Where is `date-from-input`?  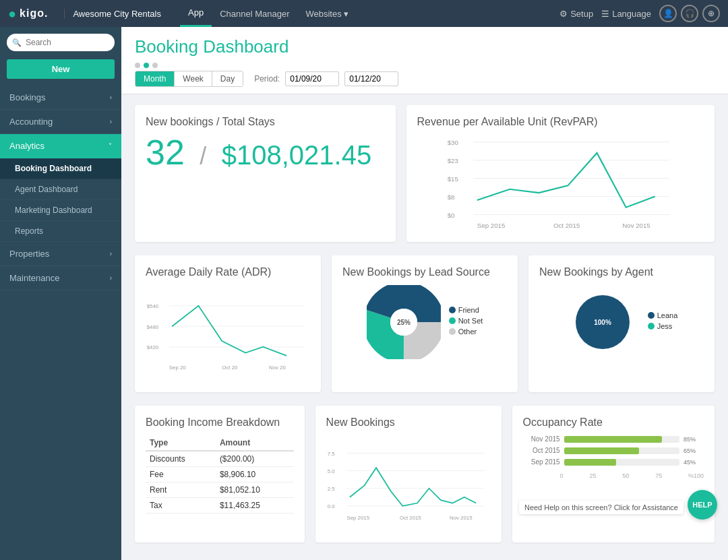
date-from-input is located at coordinates (312, 79).